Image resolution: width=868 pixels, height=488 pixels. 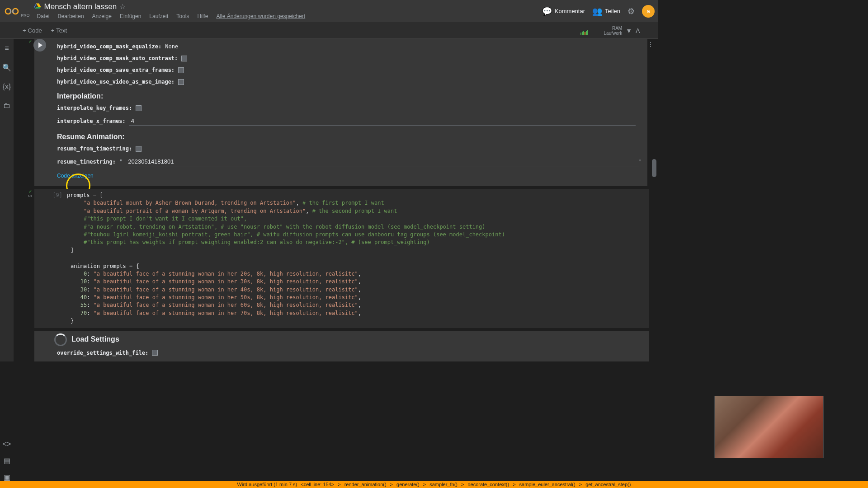 I want to click on menu-tools: Tools, so click(x=183, y=16).